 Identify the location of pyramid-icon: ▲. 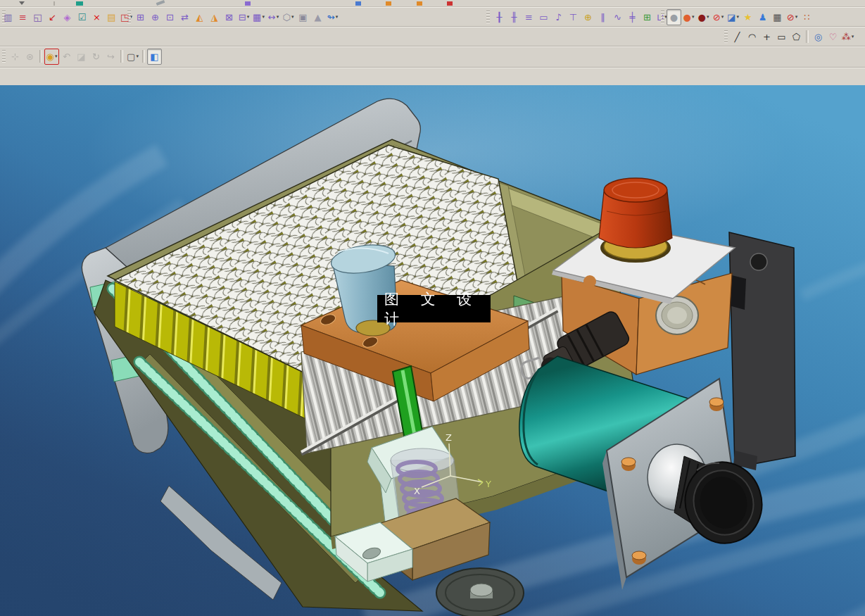
(318, 17).